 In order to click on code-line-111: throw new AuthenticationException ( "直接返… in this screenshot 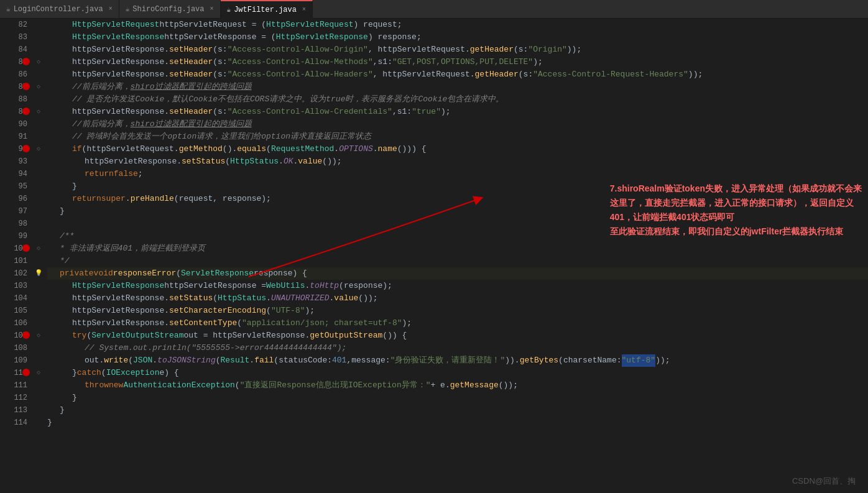, I will do `click(458, 385)`.